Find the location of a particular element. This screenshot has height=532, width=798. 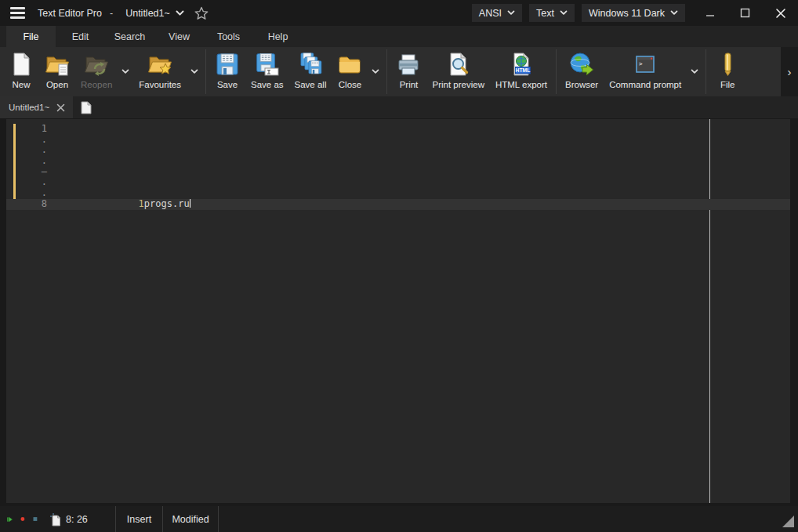

close-folder-icon is located at coordinates (350, 64).